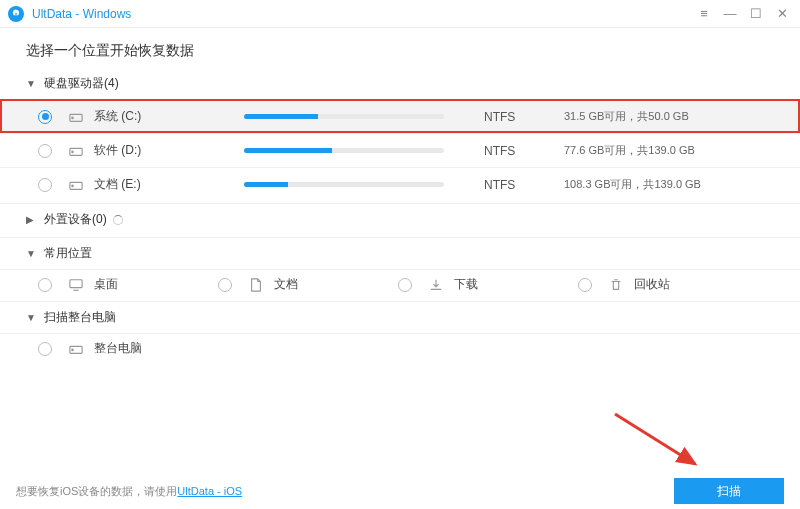  What do you see at coordinates (45, 117) in the screenshot?
I see `radio-c` at bounding box center [45, 117].